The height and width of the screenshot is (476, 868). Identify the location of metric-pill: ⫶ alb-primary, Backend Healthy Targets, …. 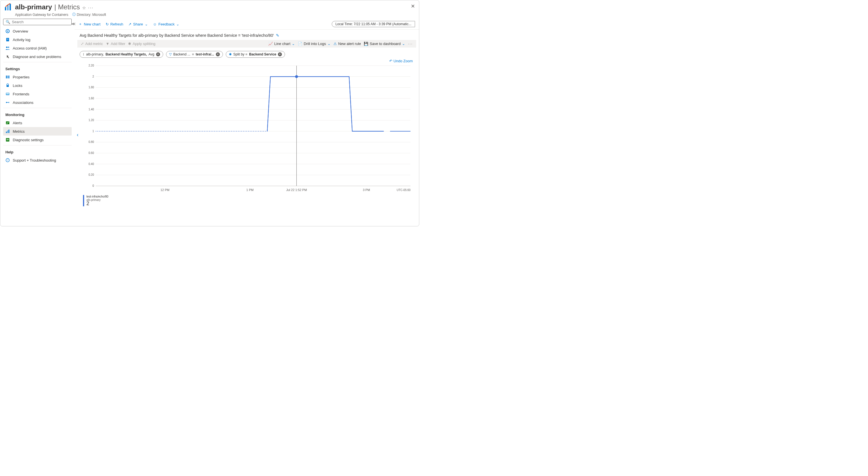
(121, 54).